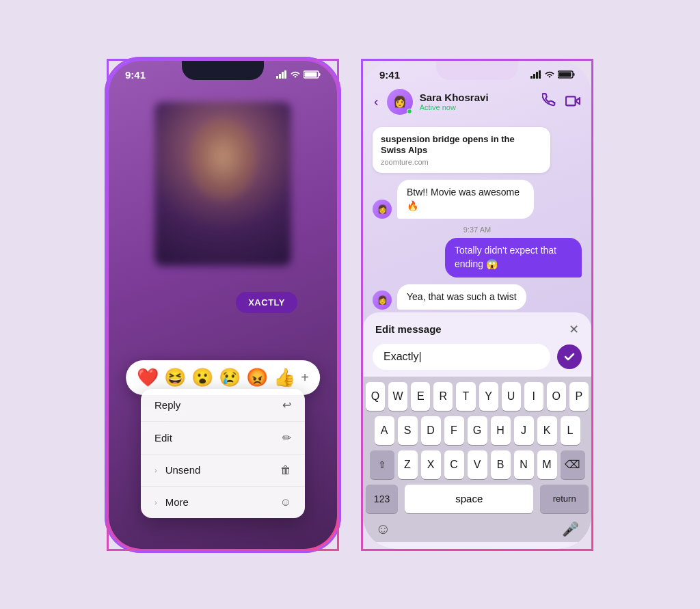  What do you see at coordinates (167, 405) in the screenshot?
I see `menu-reply-label: Reply` at bounding box center [167, 405].